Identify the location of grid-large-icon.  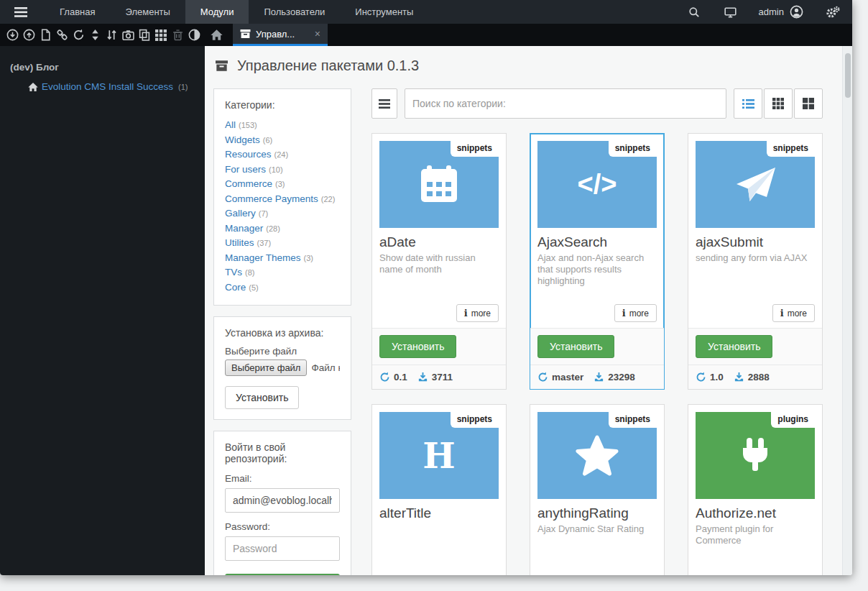
(808, 104).